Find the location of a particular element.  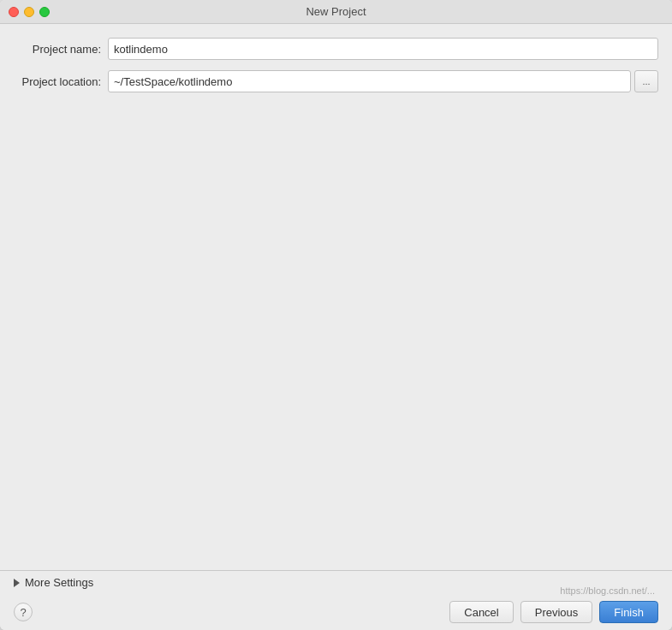

project-name-label: Project name: is located at coordinates (61, 50).